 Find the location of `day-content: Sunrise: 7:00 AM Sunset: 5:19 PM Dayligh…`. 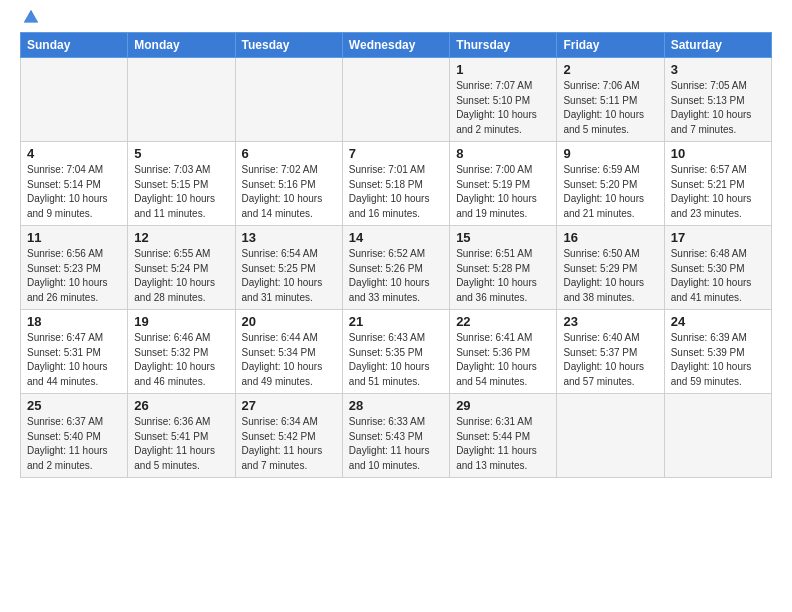

day-content: Sunrise: 7:00 AM Sunset: 5:19 PM Dayligh… is located at coordinates (503, 192).